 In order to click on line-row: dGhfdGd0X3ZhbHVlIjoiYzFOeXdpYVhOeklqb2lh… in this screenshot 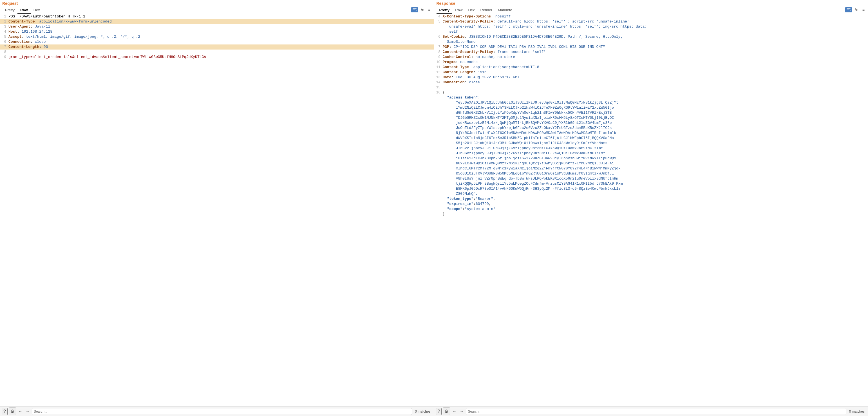, I will do `click(651, 113)`.